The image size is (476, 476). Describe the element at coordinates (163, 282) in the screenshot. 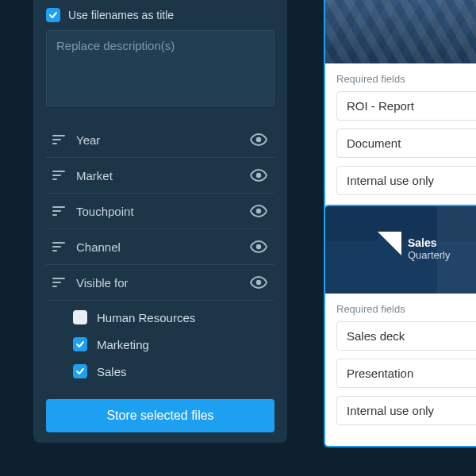

I see `filter-label: Visible for` at that location.